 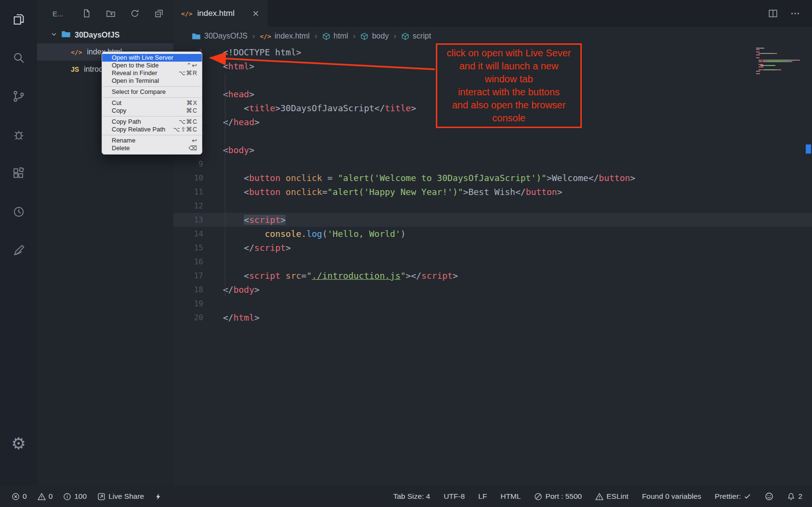 What do you see at coordinates (152, 148) in the screenshot?
I see `menu-item-delete: Delete⌫` at bounding box center [152, 148].